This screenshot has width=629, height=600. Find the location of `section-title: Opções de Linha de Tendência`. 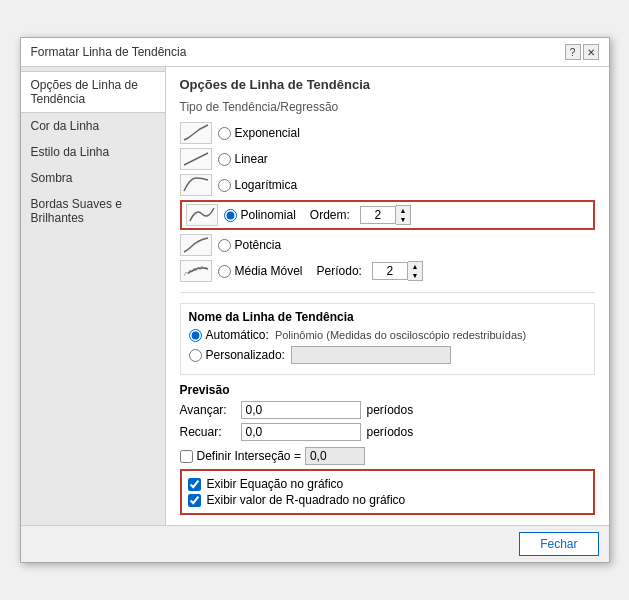

section-title: Opções de Linha de Tendência is located at coordinates (388, 84).